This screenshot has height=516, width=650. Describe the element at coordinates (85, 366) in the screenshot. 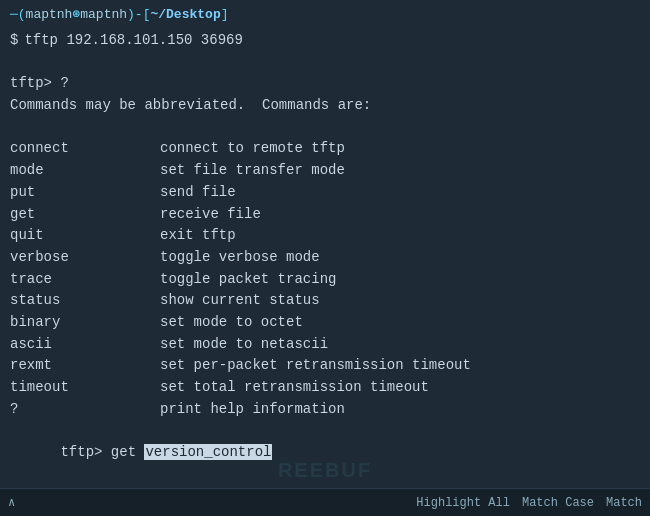

I see `command-name: rexmt` at that location.